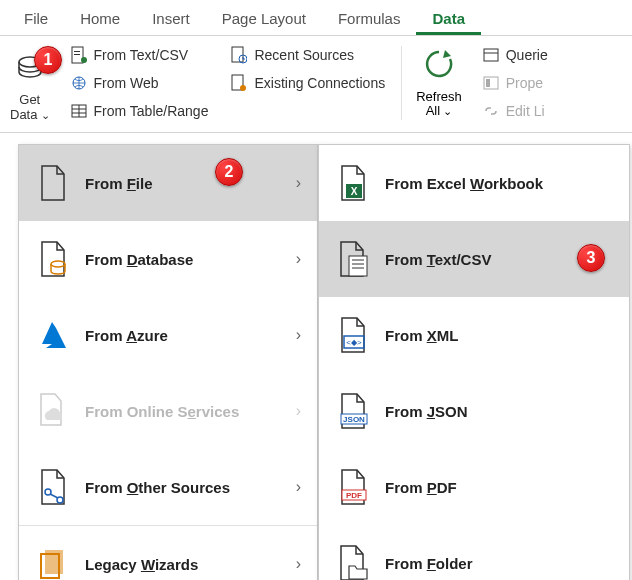 The image size is (632, 580). What do you see at coordinates (491, 55) in the screenshot?
I see `queries-icon` at bounding box center [491, 55].